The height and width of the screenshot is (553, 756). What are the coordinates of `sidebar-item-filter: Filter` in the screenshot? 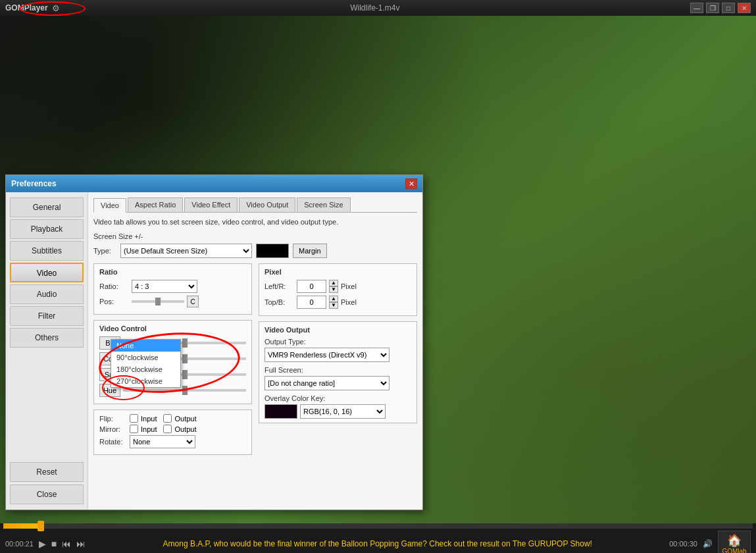 It's located at (47, 316).